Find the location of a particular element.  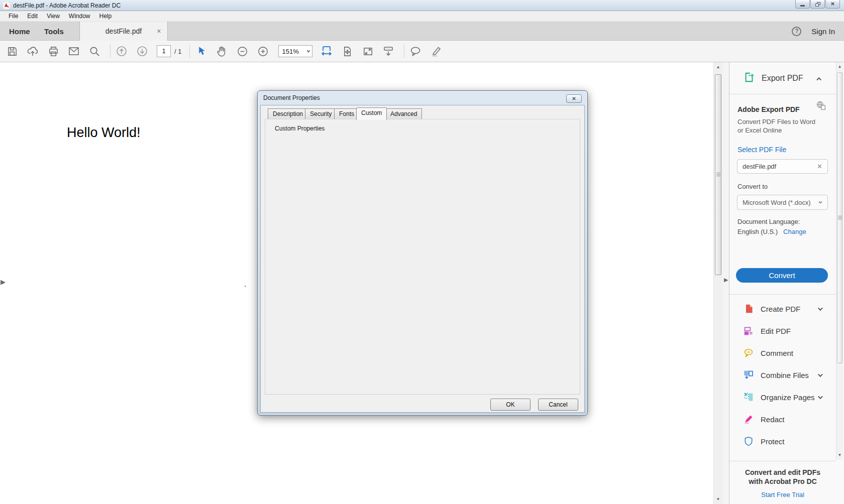

sidebar-tool-redact: Redact is located at coordinates (783, 419).